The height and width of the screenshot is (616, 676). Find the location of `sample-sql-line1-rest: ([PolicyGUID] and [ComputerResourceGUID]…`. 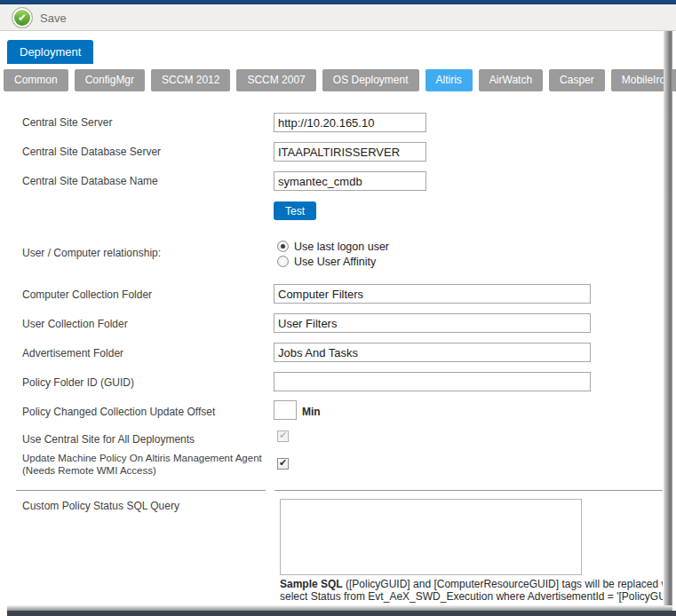

sample-sql-line1-rest: ([PolicyGUID] and [ComputerResourceGUID]… is located at coordinates (503, 584).